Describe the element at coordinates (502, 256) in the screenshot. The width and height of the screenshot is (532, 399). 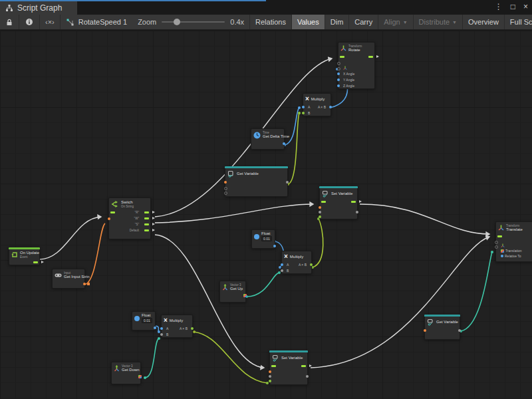
I see `relative-port` at that location.